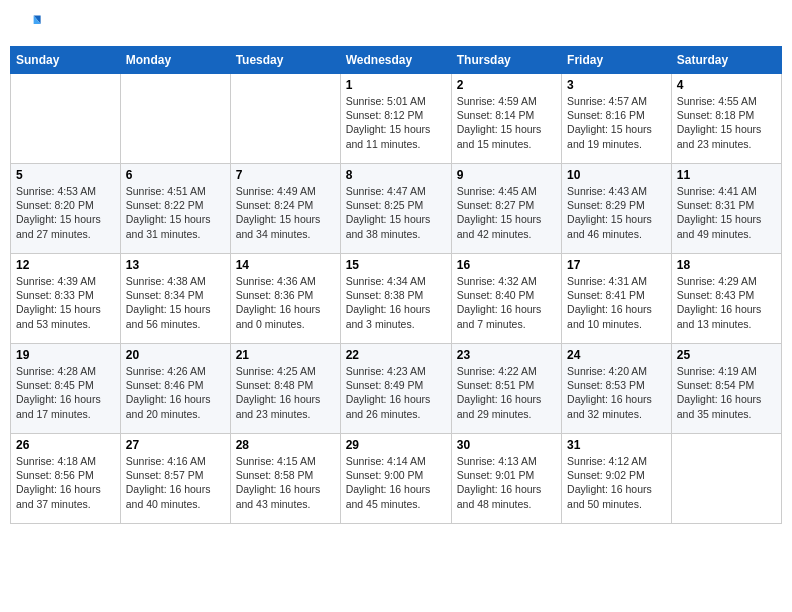  Describe the element at coordinates (396, 392) in the screenshot. I see `day-info: Sunrise: 4:23 AMSunset: 8:49 PMDaylight:…` at that location.